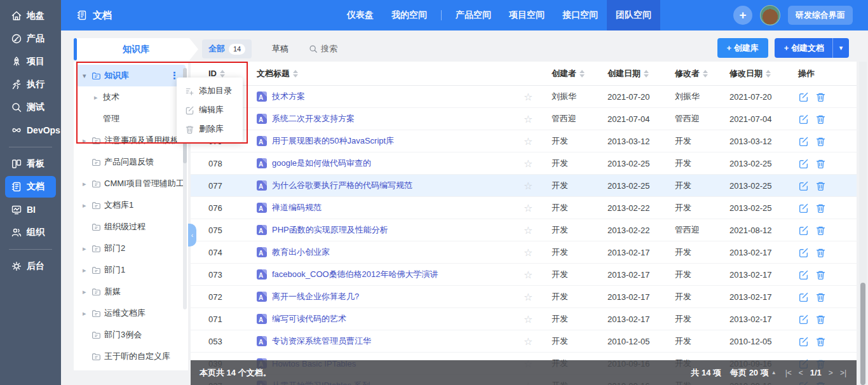 The image size is (868, 385). I want to click on vision-switch-button: 研发综合界面, so click(820, 15).